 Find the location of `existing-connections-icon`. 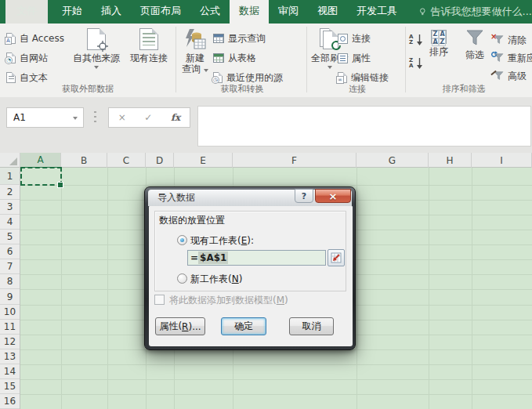

existing-connections-icon is located at coordinates (149, 39).